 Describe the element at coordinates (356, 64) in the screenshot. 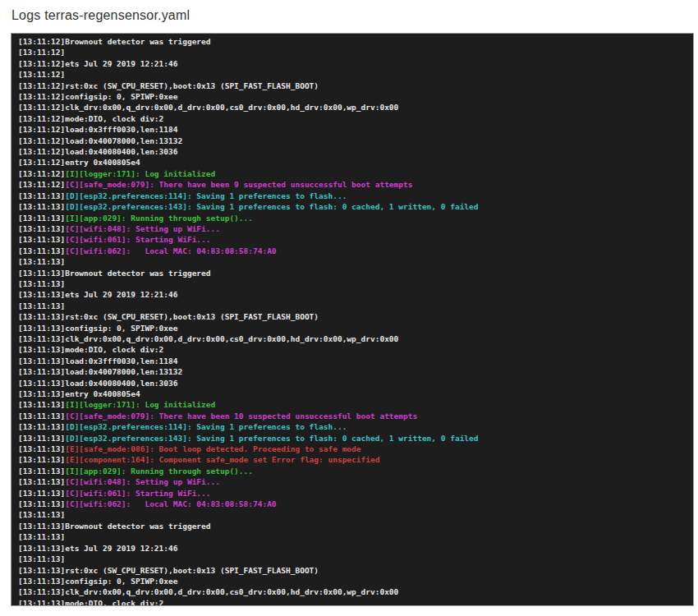

I see `log-line: [13:11:12]ets Jul 29 2019 12:21:46` at that location.